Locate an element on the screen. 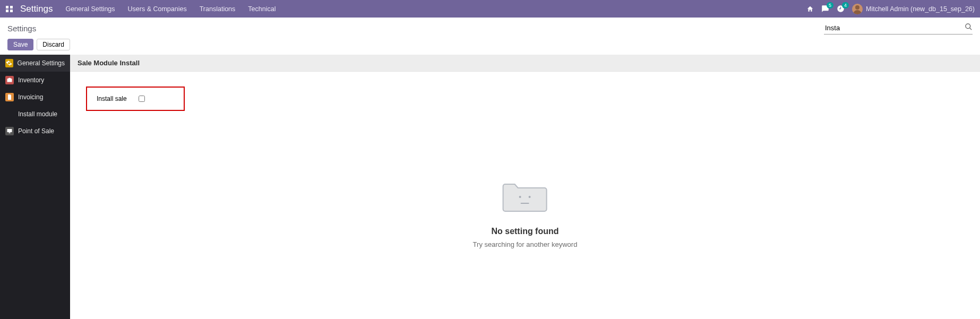 This screenshot has height=319, width=980. inventory-icon is located at coordinates (10, 80).